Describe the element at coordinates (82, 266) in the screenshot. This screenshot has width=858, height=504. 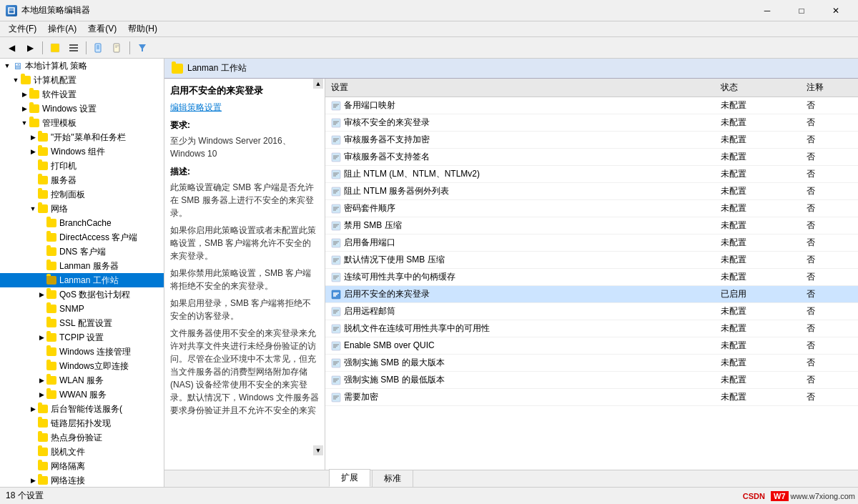
I see `tree-item-lanman-server: Lanman 服务器` at that location.